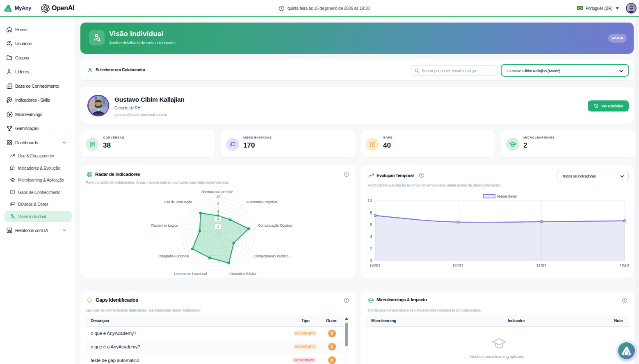 This screenshot has height=364, width=639. What do you see at coordinates (190, 274) in the screenshot?
I see `svg-text: Letramento Funcional` at bounding box center [190, 274].